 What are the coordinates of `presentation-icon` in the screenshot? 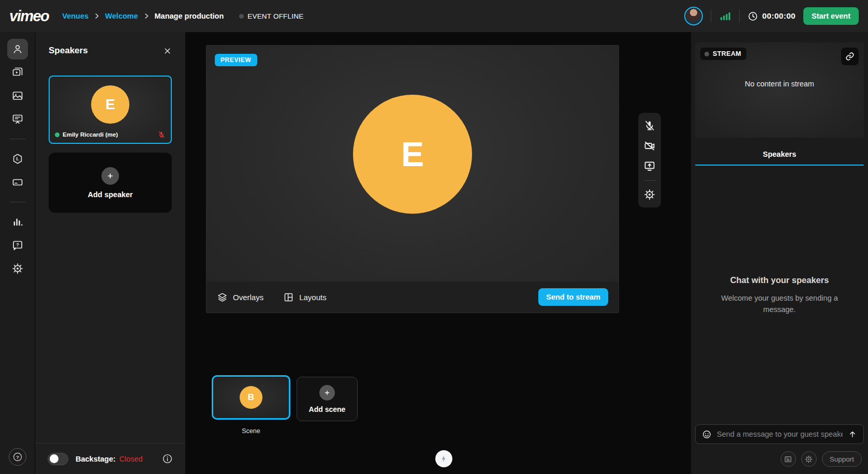 It's located at (18, 119).